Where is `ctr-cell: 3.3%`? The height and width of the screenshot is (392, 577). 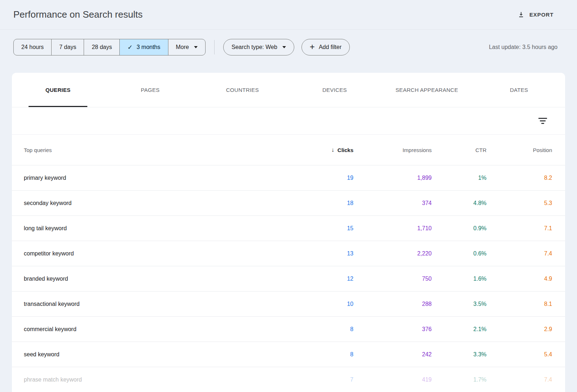
ctr-cell: 3.3% is located at coordinates (459, 355).